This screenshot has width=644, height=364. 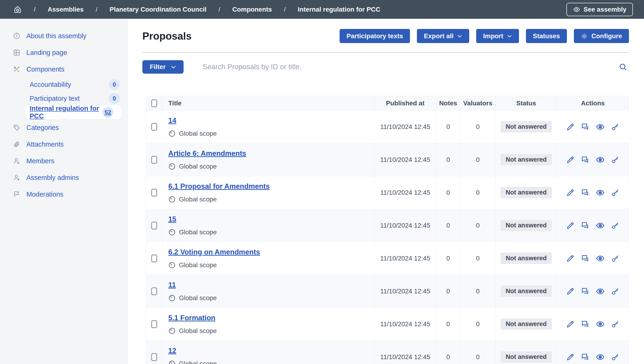 What do you see at coordinates (64, 194) in the screenshot?
I see `sidebar-item-moderations: Moderations` at bounding box center [64, 194].